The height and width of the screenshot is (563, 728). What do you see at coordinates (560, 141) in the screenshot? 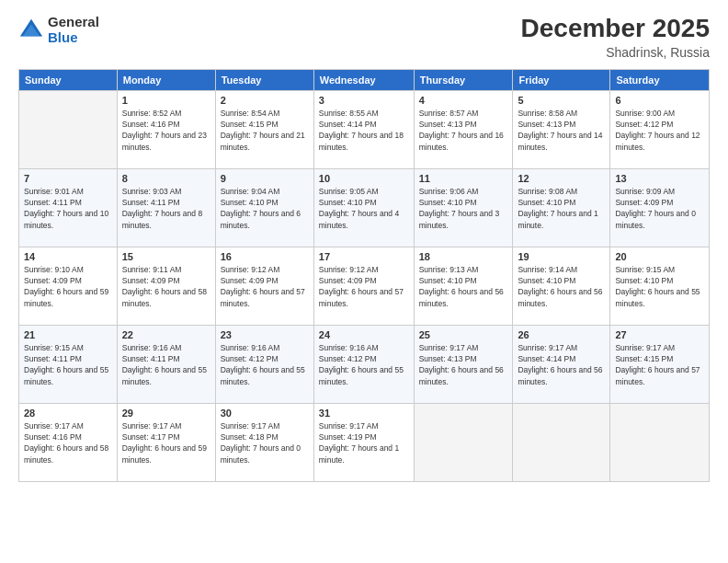
I see `daylight-text: Daylight: 7 hours and 14 minutes.` at bounding box center [560, 141].